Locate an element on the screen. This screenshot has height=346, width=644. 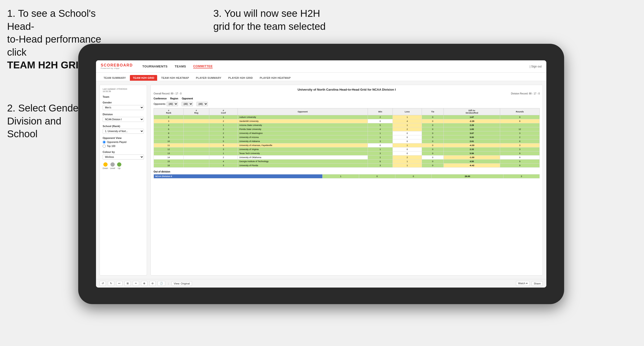
cell-opponent: University of Florida is located at coordinates (303, 166).